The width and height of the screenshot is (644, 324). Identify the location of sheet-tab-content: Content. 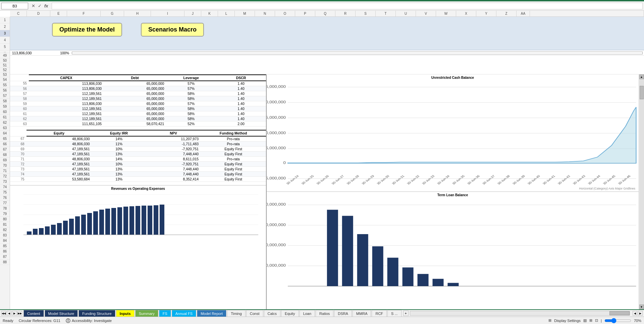
(34, 313).